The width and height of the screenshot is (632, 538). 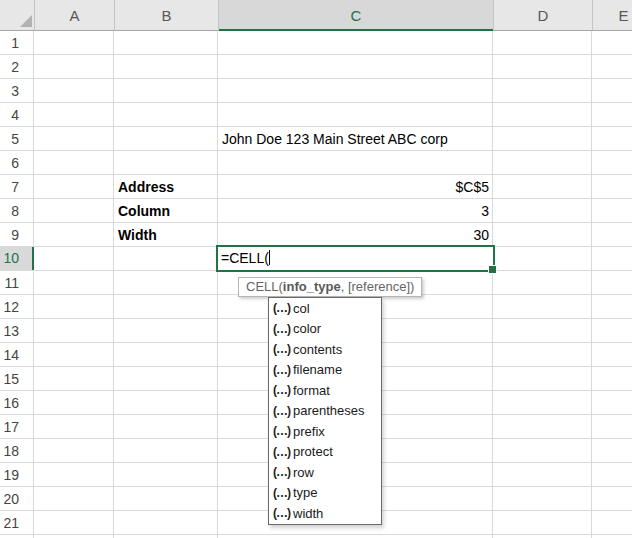 I want to click on row-header-5: 5, so click(x=17, y=139).